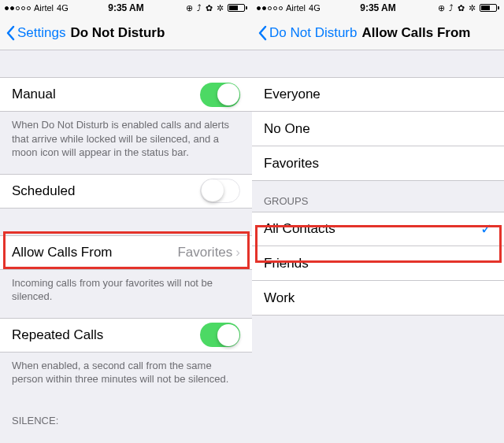 Image resolution: width=504 pixels, height=443 pixels. What do you see at coordinates (378, 229) in the screenshot?
I see `group-all-contacts: All Contacts ✓` at bounding box center [378, 229].